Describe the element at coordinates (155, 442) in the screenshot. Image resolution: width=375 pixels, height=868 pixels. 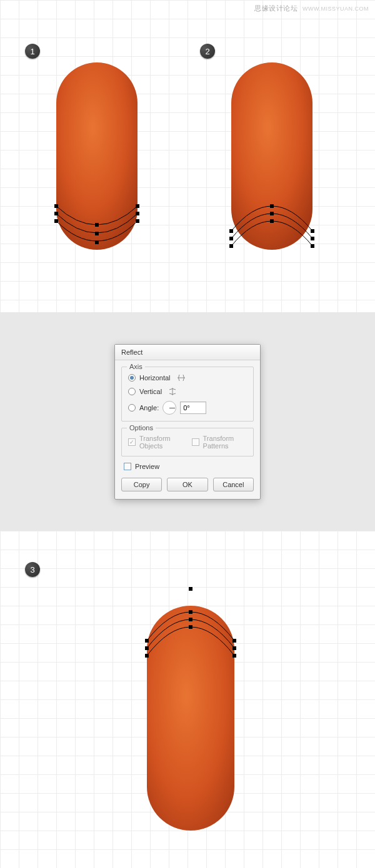
I see `check-transform-objects: Transform Objects` at that location.